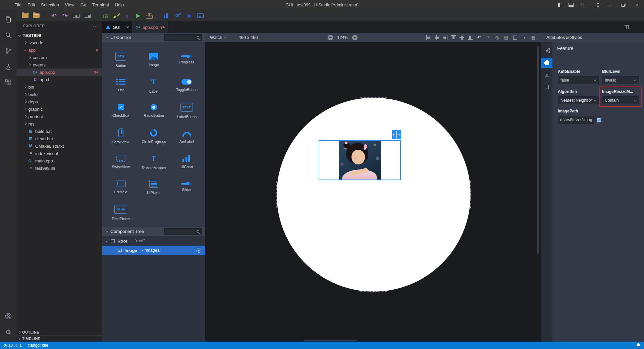 The image size is (644, 349). What do you see at coordinates (154, 250) in the screenshot?
I see `component-tree-item-image: Image- "image1"` at bounding box center [154, 250].